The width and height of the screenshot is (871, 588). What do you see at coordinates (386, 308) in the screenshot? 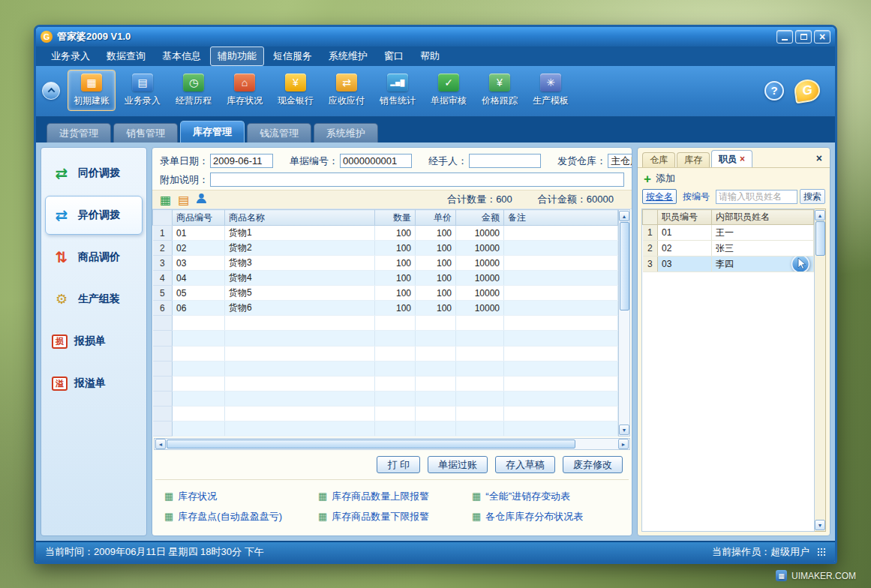
I see `grid-row-6: 606货物610010010000` at bounding box center [386, 308].